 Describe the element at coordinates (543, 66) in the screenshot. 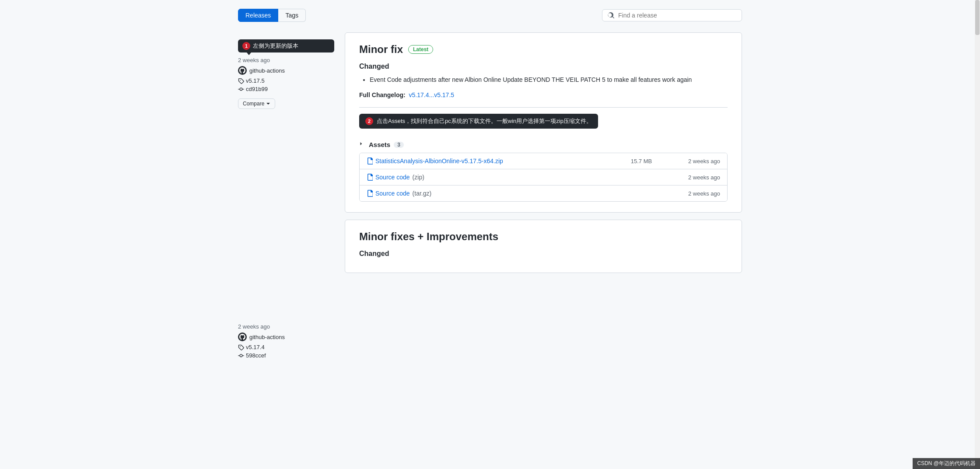

I see `release-section-changed: Changed` at that location.